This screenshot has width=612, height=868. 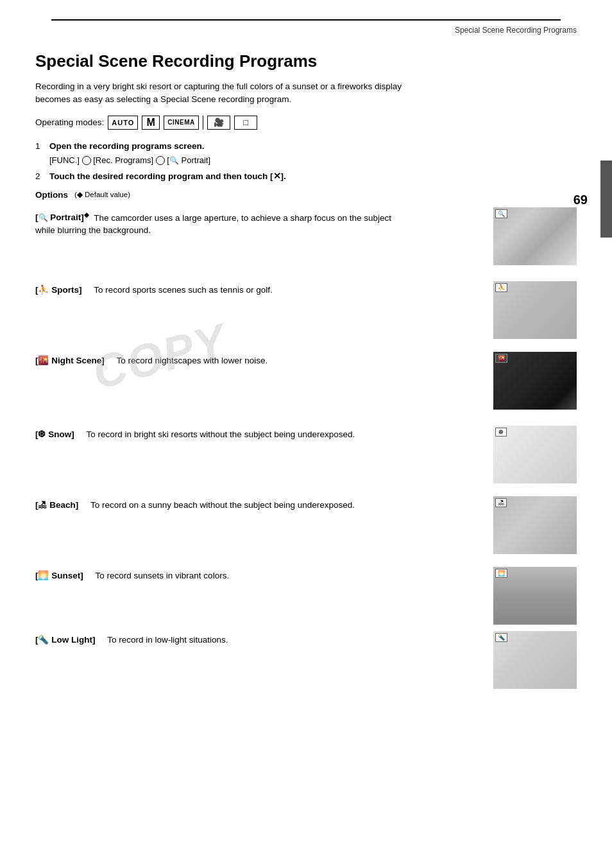 I want to click on step-2-num: 2, so click(x=40, y=177).